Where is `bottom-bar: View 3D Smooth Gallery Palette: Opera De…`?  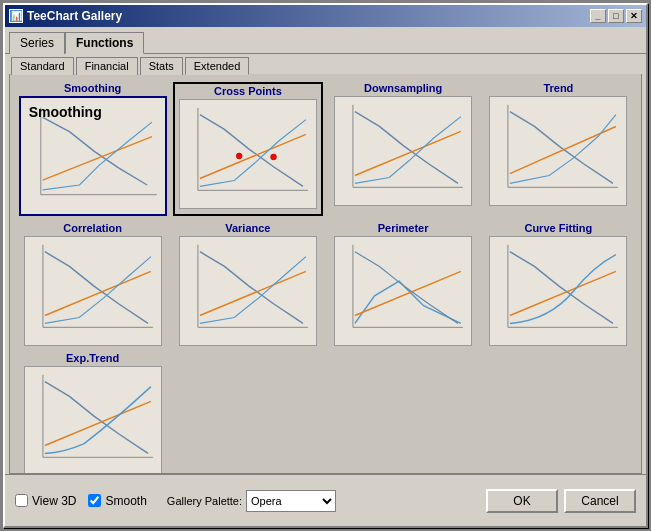
bottom-bar: View 3D Smooth Gallery Palette: Opera De… is located at coordinates (326, 500).